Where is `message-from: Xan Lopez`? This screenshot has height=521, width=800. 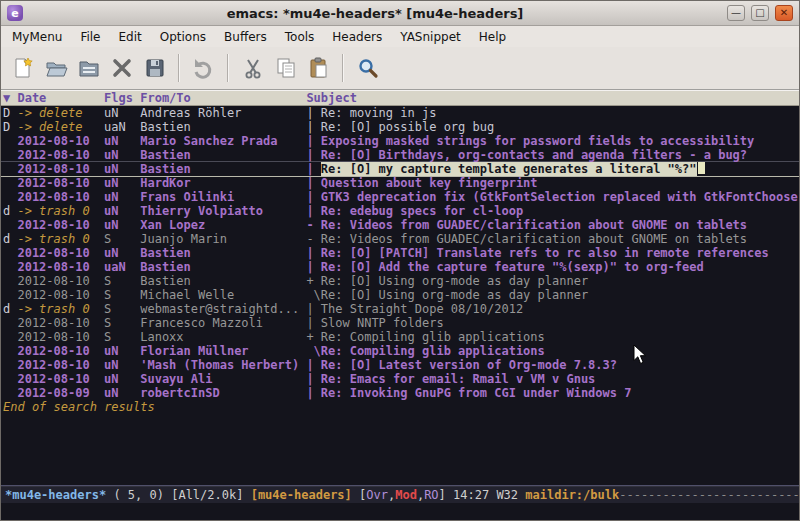 message-from: Xan Lopez is located at coordinates (220, 225).